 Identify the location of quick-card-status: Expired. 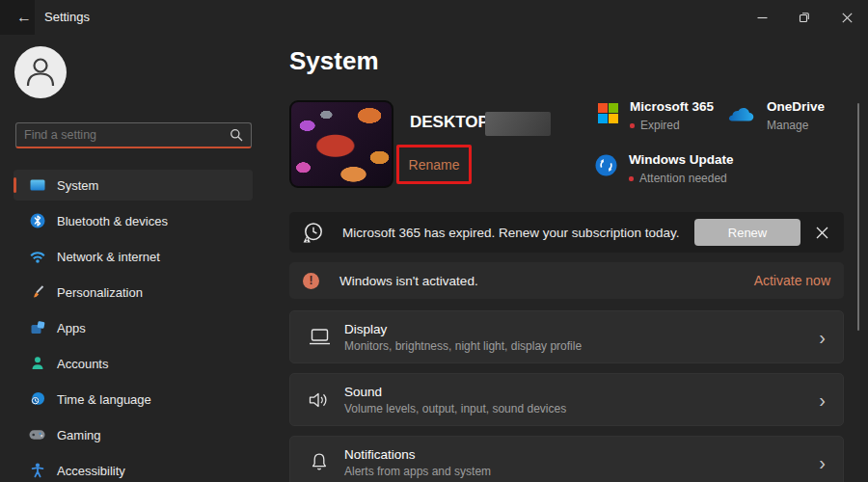
(660, 125).